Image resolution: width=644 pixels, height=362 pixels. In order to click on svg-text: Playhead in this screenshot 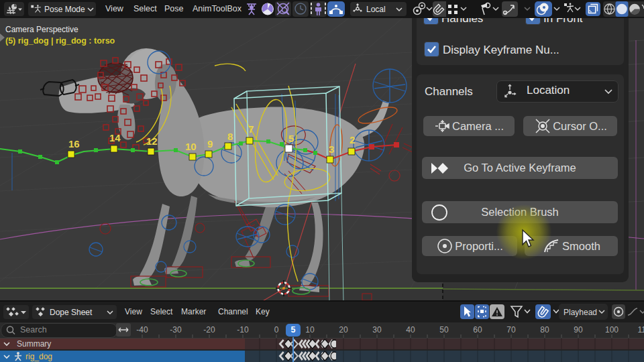, I will do `click(580, 312)`.